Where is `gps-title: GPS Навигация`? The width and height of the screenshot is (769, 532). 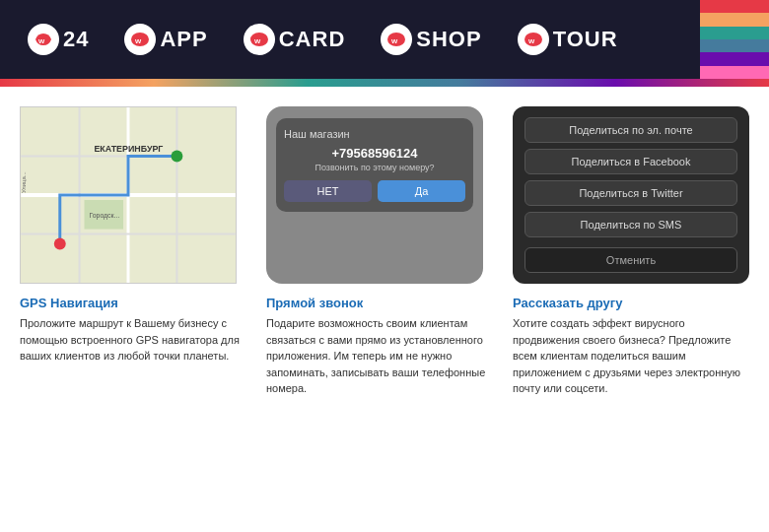
gps-title: GPS Навигация is located at coordinates (133, 303).